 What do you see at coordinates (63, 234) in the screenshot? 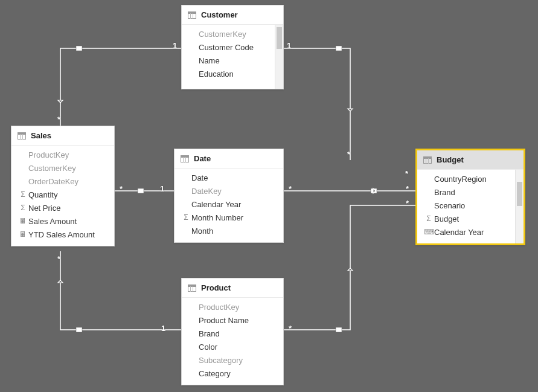
I see `field-row: 🖩YTD Sales Amount` at bounding box center [63, 234].